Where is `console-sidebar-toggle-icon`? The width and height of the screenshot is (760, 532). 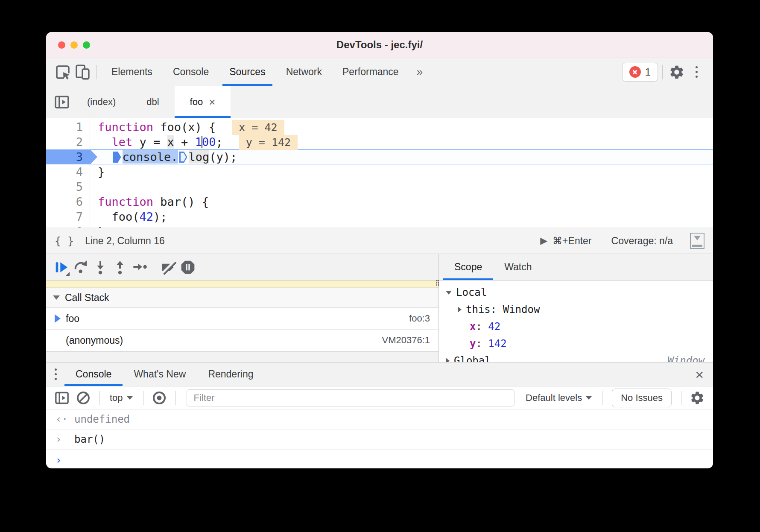
console-sidebar-toggle-icon is located at coordinates (62, 398).